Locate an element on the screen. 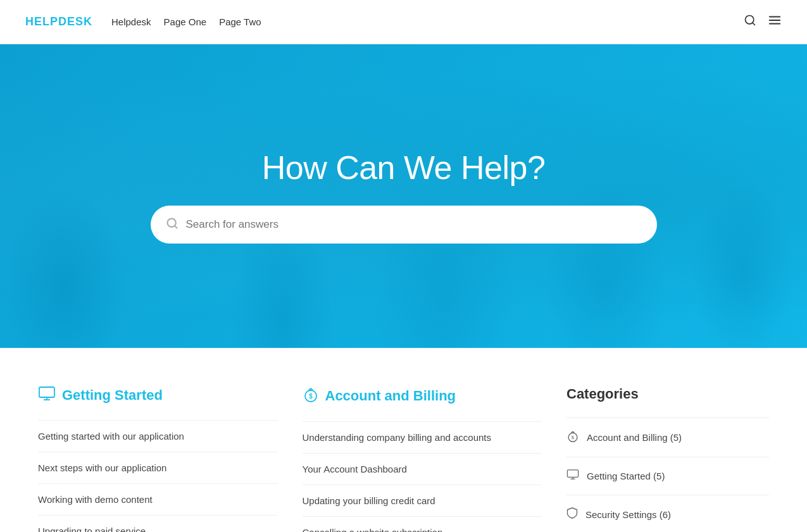  search-bar is located at coordinates (404, 225).